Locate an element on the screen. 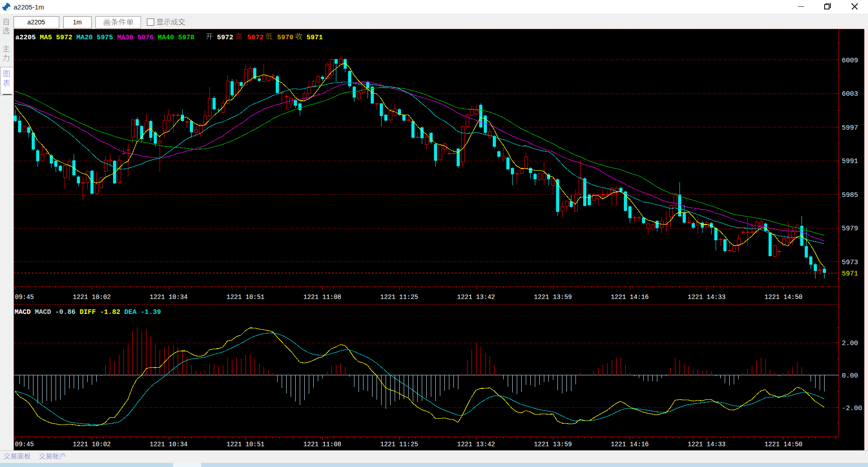 Image resolution: width=868 pixels, height=467 pixels. svg-text:MACD MACD -0.86 DIFF -1.82 DEA: MACD MACD -0.86 DIFF -1.82 DEA -1.39 is located at coordinates (88, 313).